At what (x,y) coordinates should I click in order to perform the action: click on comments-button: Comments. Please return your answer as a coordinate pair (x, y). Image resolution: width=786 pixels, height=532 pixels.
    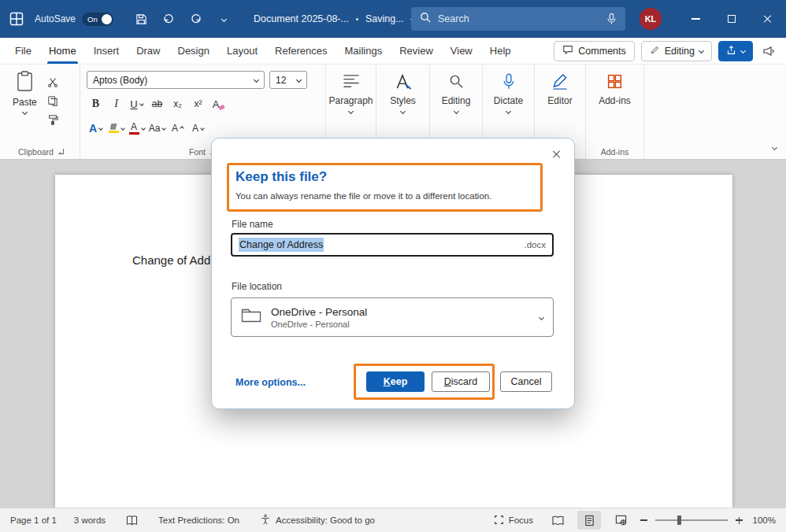
    Looking at the image, I should click on (594, 51).